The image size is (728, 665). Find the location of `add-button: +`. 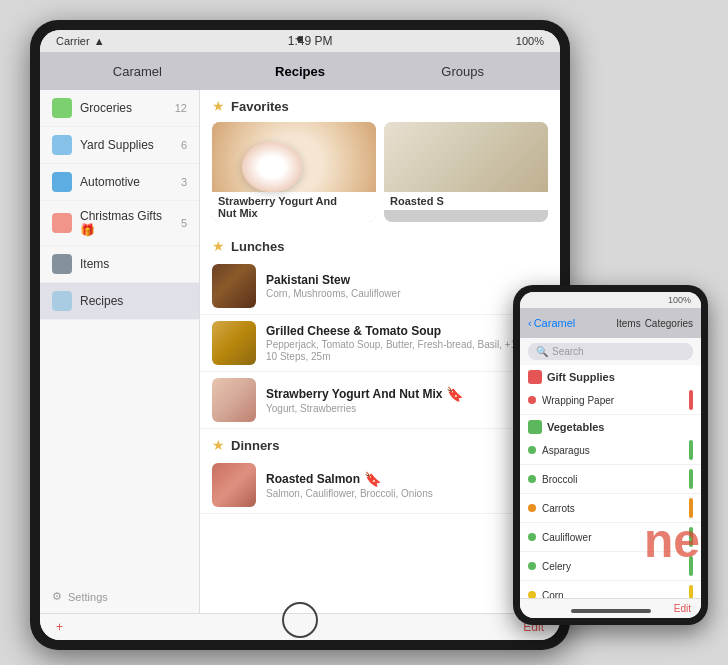

add-button: + is located at coordinates (60, 627).